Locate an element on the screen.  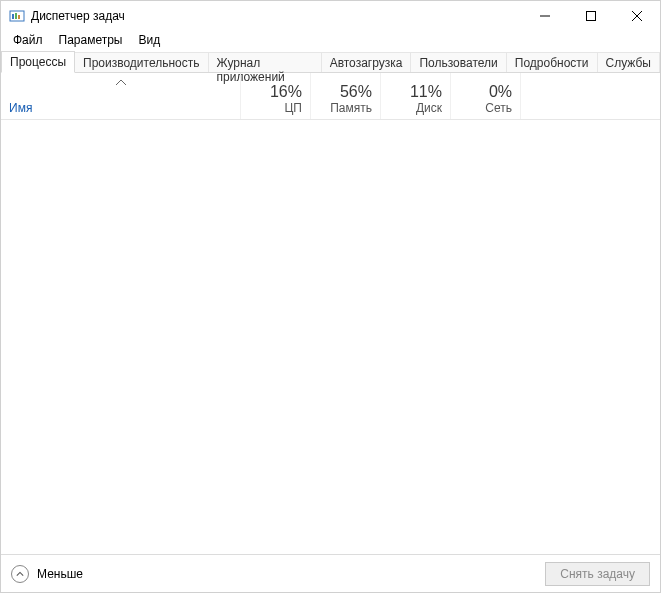
column-disk: 11% Диск is located at coordinates (416, 96).